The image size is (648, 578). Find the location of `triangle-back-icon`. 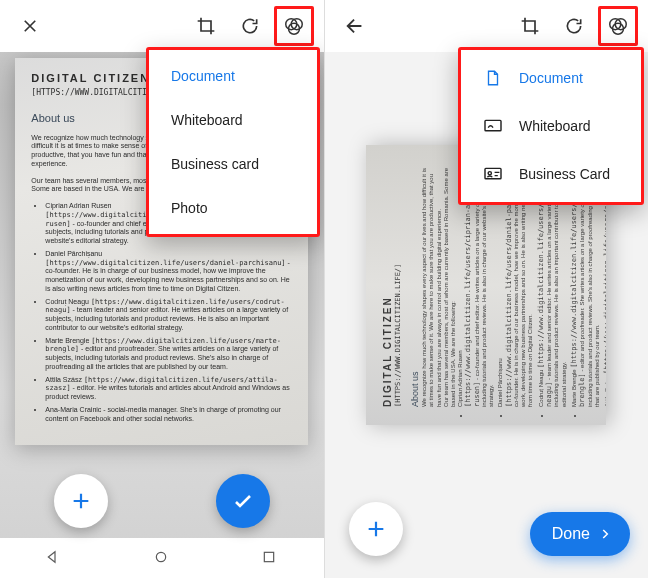

triangle-back-icon is located at coordinates (53, 557).